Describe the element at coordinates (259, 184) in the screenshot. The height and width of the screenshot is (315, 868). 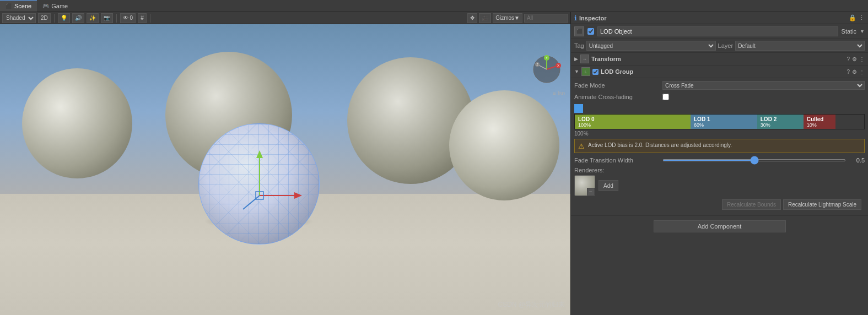
I see `transform-gizmo` at that location.